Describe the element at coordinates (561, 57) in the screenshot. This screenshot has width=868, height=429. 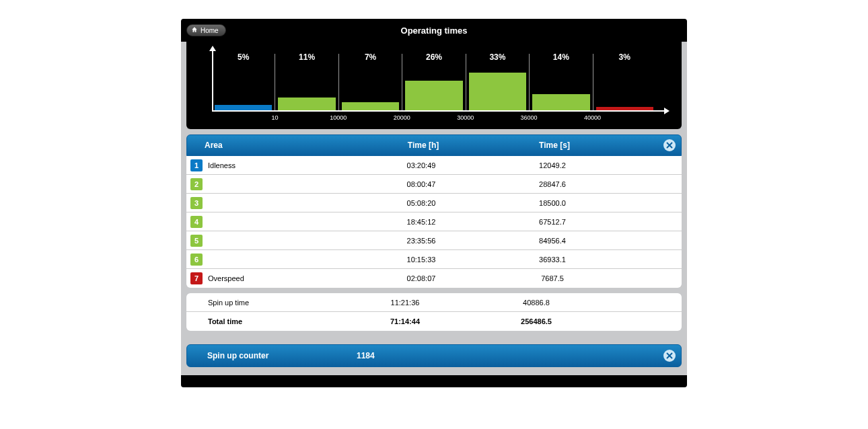
I see `bar-percent-label: 14%` at that location.